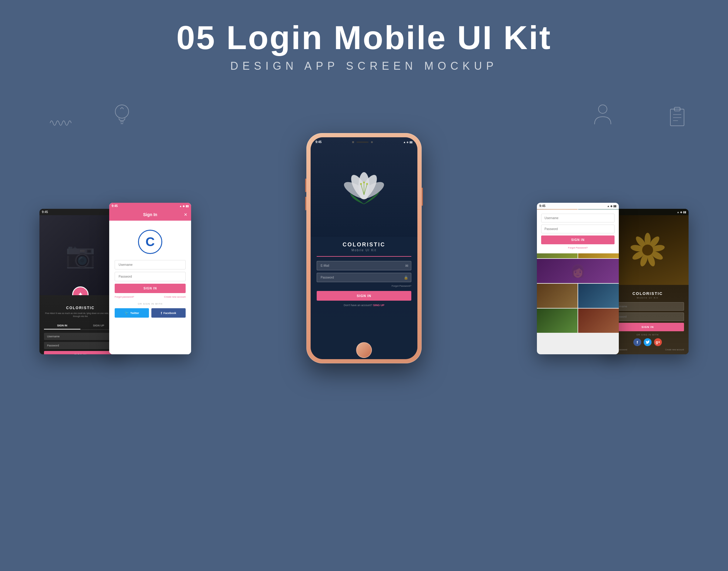 Image resolution: width=728 pixels, height=571 pixels. What do you see at coordinates (406, 277) in the screenshot?
I see `lock-icon: 🔒` at bounding box center [406, 277].